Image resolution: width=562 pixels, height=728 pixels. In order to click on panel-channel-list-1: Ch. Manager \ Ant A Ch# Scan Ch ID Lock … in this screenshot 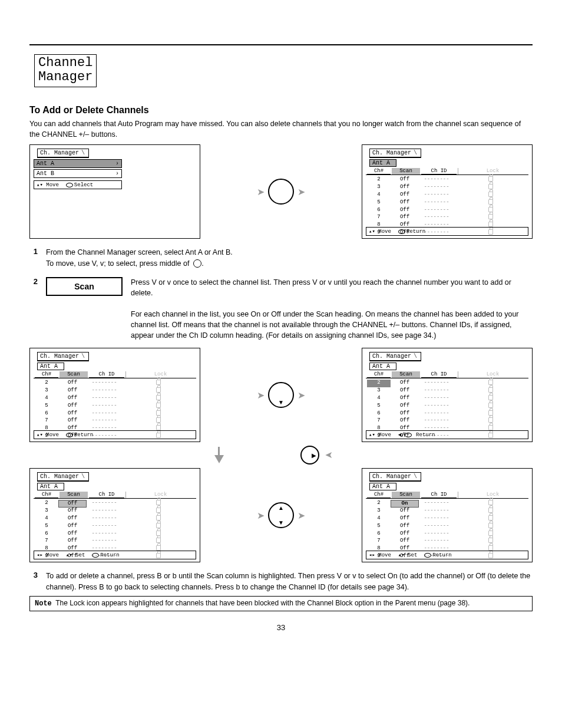, I will do `click(447, 192)`.